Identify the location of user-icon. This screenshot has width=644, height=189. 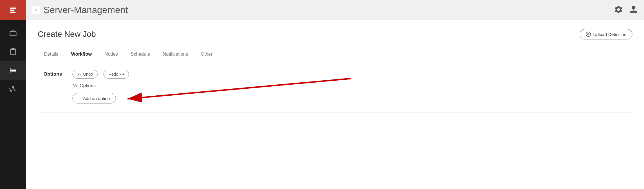
(634, 10).